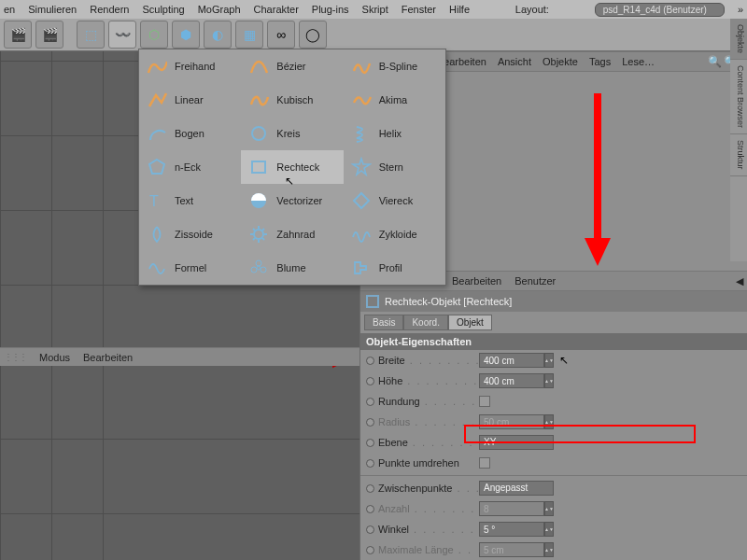 This screenshot has width=747, height=560. I want to click on spline-bspline: B-Spline, so click(394, 66).